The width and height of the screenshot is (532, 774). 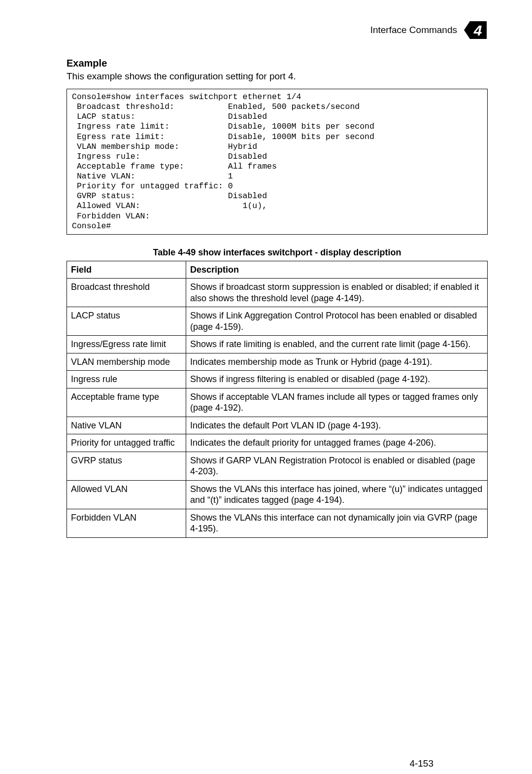 What do you see at coordinates (277, 380) in the screenshot?
I see `table-row: Ingress rule Shows if ingress filtering …` at bounding box center [277, 380].